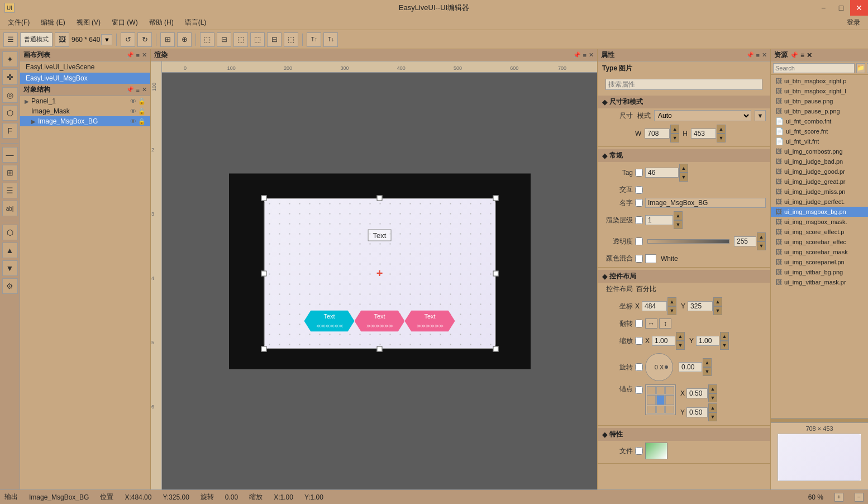 This screenshot has height=504, width=868. I want to click on res-item-14: 🖼ui_img_msgbox_mask., so click(819, 222).